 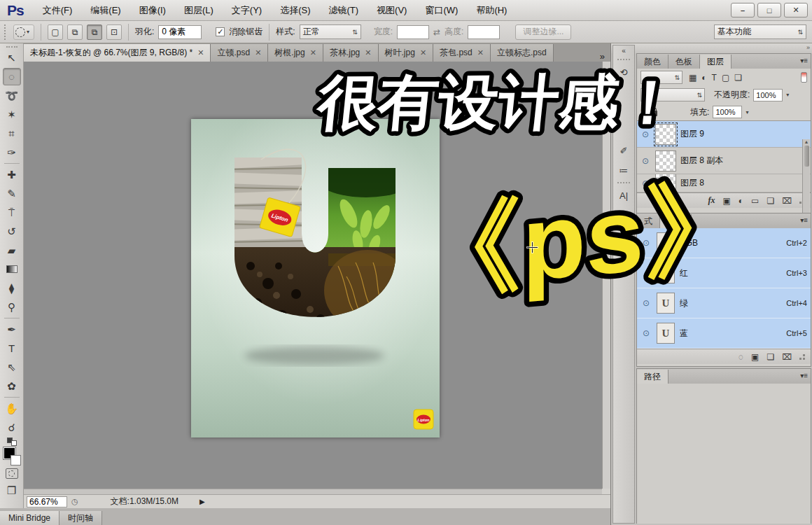 What do you see at coordinates (202, 501) in the screenshot?
I see `status-flyout-arrow: ▶` at bounding box center [202, 501].